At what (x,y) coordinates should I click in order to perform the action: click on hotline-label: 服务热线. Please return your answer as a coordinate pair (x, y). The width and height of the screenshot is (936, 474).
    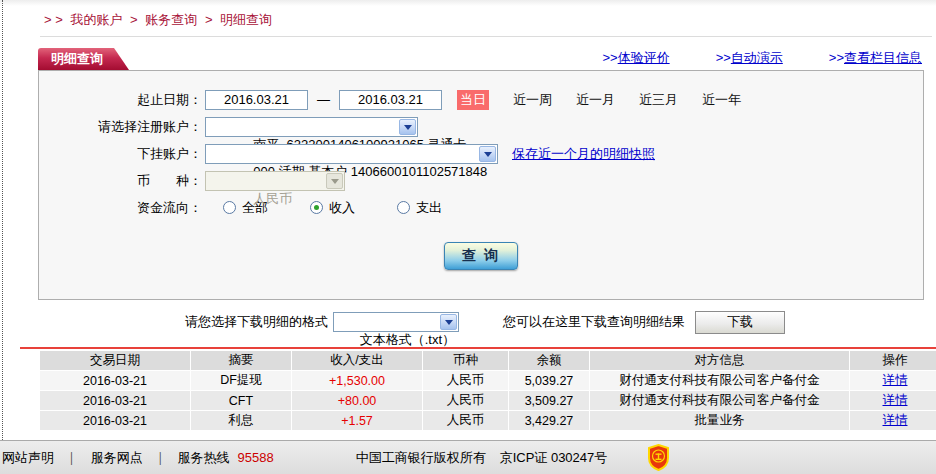
    Looking at the image, I should click on (203, 458).